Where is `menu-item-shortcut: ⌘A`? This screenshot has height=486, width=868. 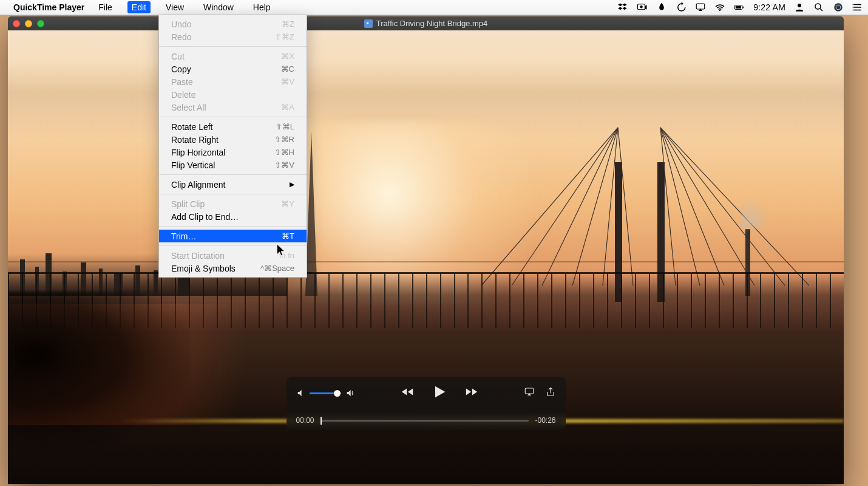 menu-item-shortcut: ⌘A is located at coordinates (288, 107).